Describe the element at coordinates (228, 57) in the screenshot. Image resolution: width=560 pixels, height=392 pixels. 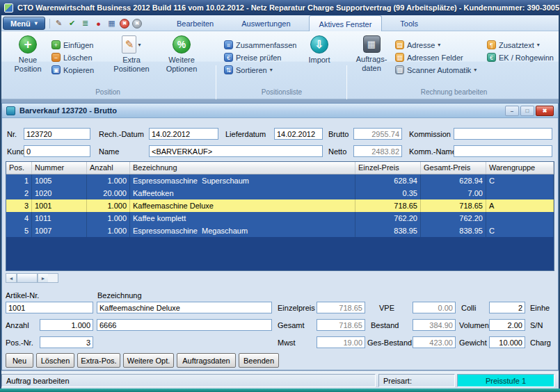
I see `price-check-icon: €` at that location.